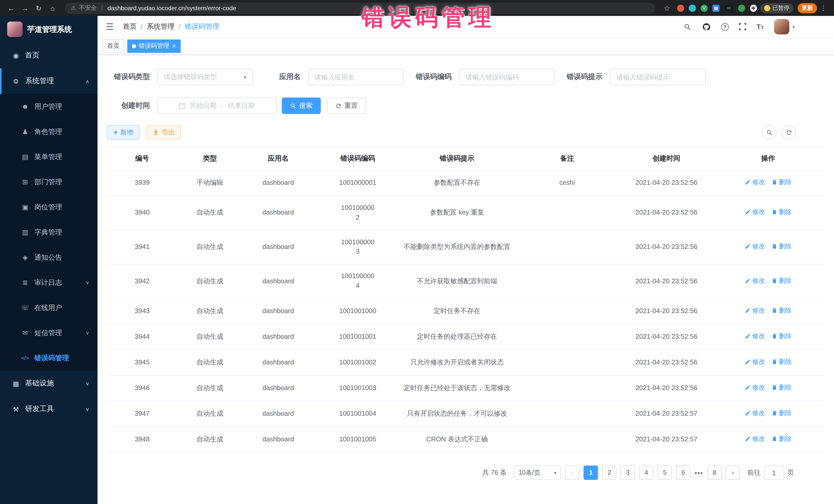 The height and width of the screenshot is (504, 834). I want to click on error-msg-input, so click(658, 77).